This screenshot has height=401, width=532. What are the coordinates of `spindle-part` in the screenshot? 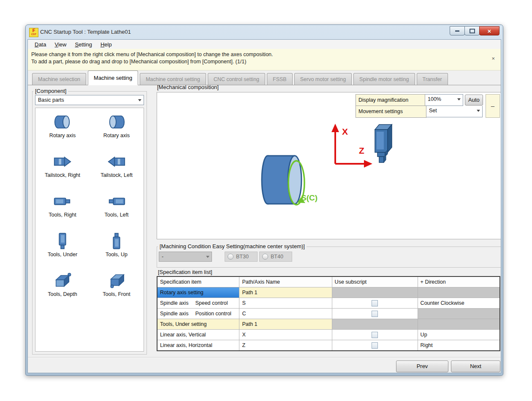 It's located at (282, 180).